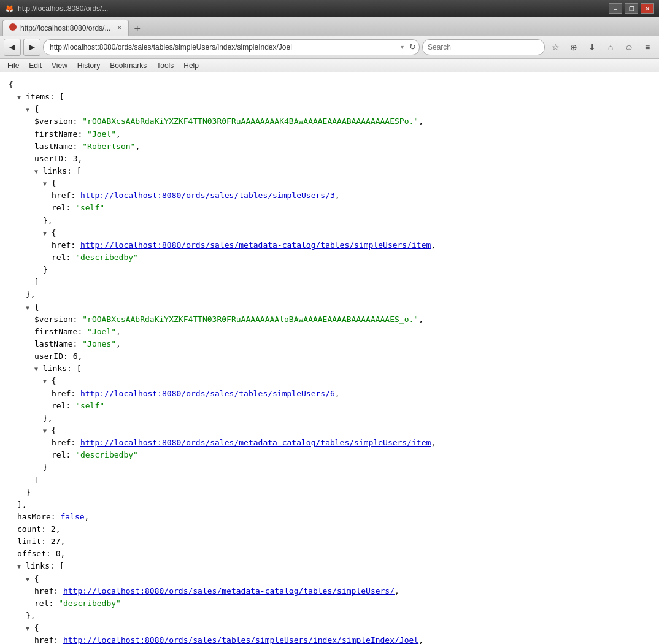  Describe the element at coordinates (342, 591) in the screenshot. I see `json-root-link1-href: href: http://localhost:8080/ords/sales/m…` at that location.